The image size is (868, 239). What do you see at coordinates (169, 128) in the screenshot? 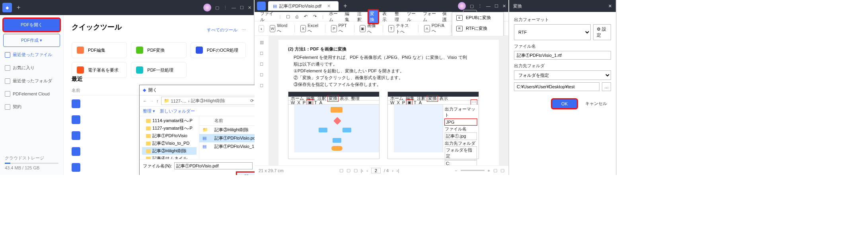
I see `folder-tree-item: 1127-yamatar様へ-P` at bounding box center [169, 128].